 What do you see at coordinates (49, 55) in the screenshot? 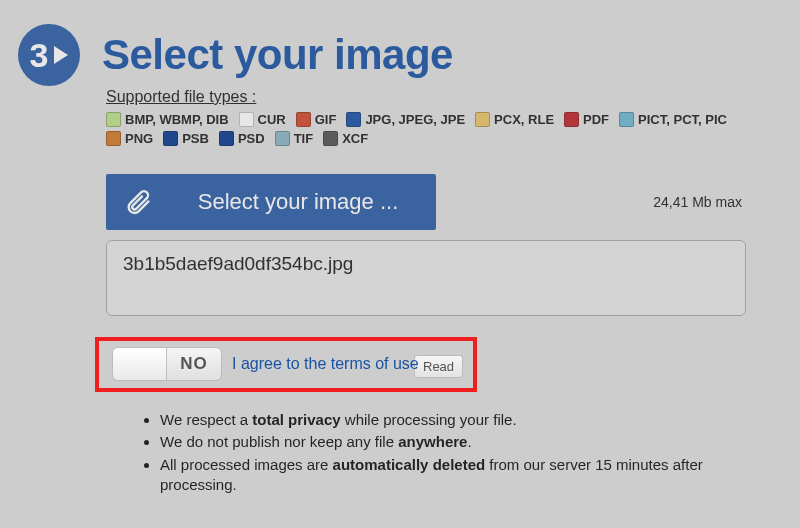
I see `step-badge: 3` at bounding box center [49, 55].